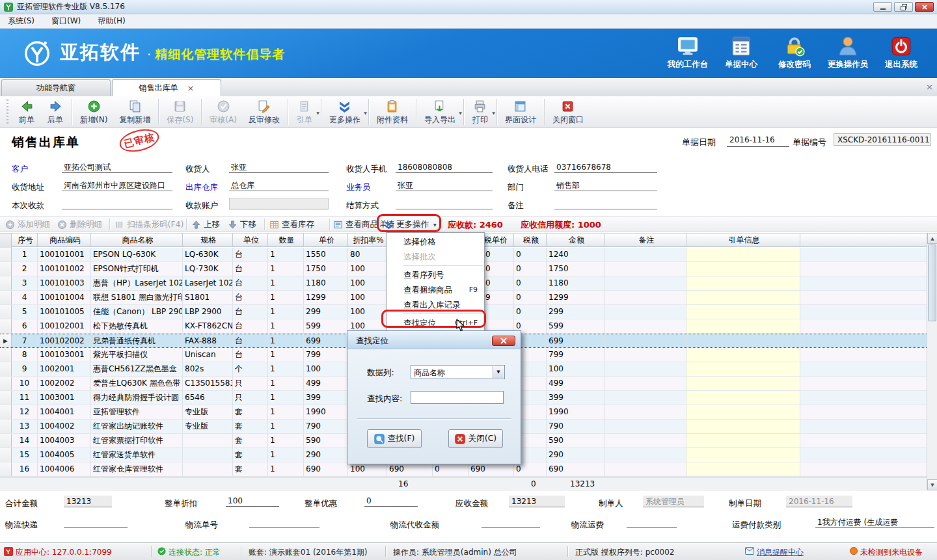 The height and width of the screenshot is (560, 937). Describe the element at coordinates (117, 204) in the screenshot. I see `payment-field` at that location.